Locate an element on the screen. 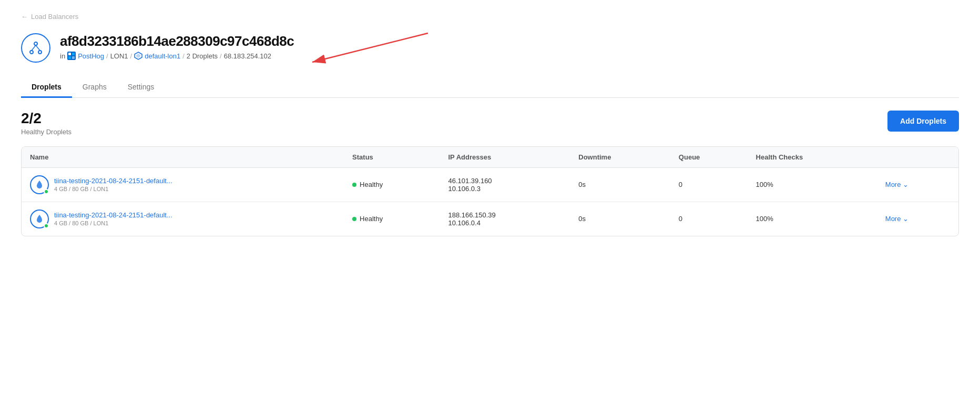 This screenshot has height=399, width=980. col-health: Health Checks is located at coordinates (812, 157).